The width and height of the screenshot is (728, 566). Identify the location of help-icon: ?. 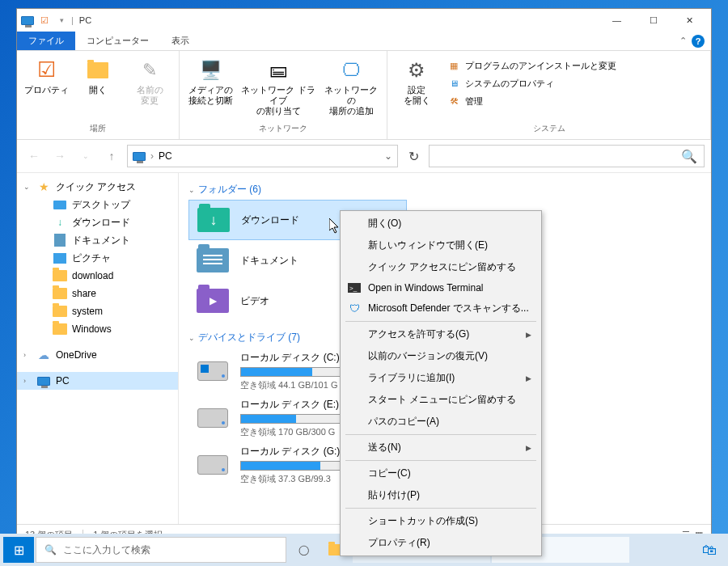
(698, 41).